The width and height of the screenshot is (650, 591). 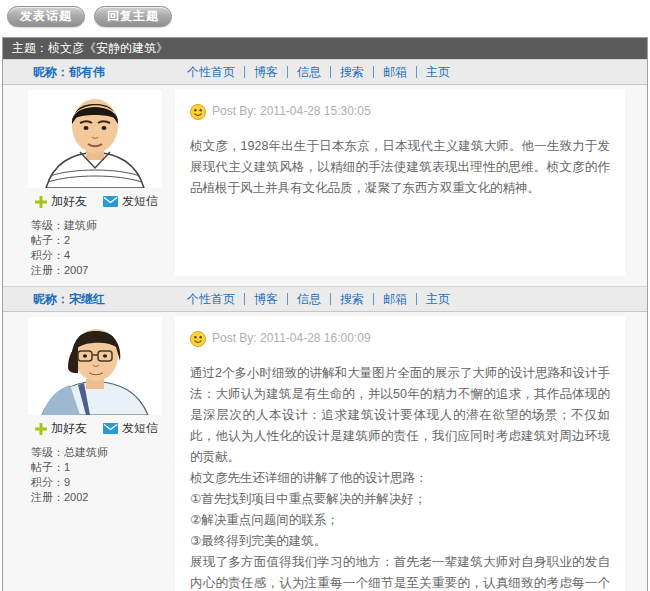 I want to click on author-stats: 等级：建筑师 帖子：2 积分：4 注册：2007, so click(x=103, y=252).